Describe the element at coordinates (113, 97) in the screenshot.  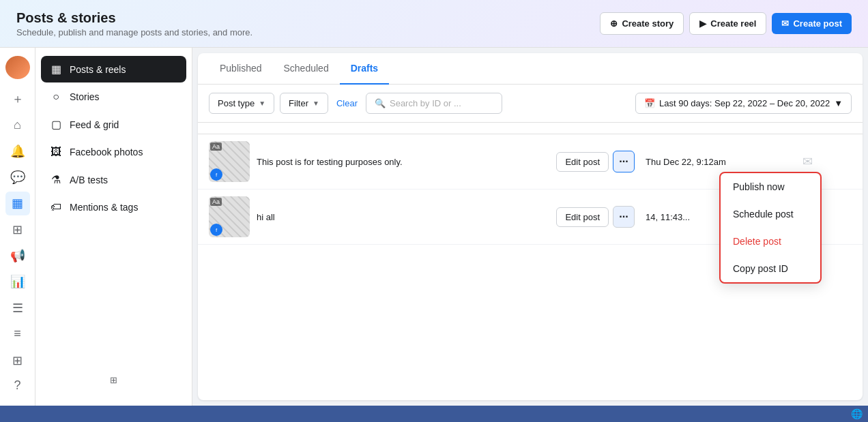
I see `sidebar-item-stories: ○ Stories` at that location.